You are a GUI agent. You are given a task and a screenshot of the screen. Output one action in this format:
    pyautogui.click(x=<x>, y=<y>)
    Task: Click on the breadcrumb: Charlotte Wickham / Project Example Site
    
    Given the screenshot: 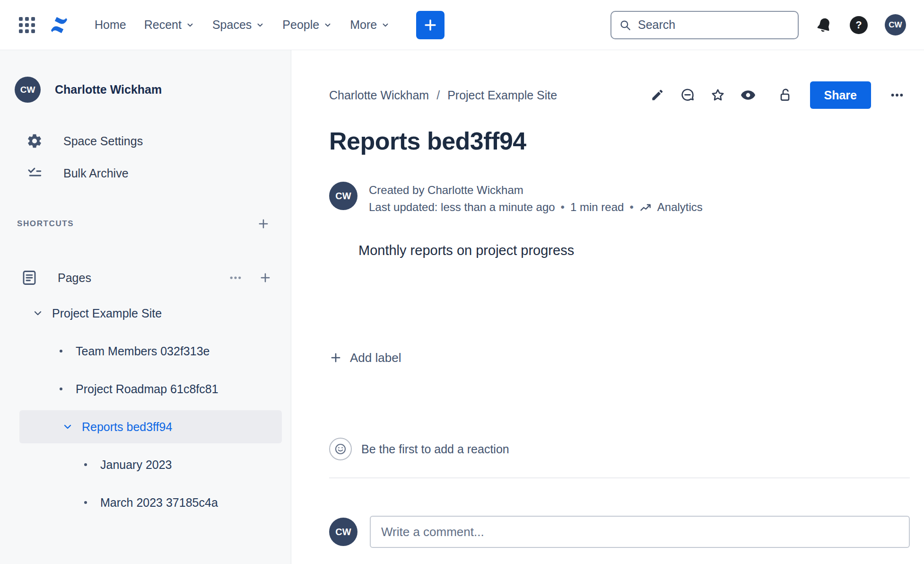 What is the action you would take?
    pyautogui.click(x=443, y=96)
    